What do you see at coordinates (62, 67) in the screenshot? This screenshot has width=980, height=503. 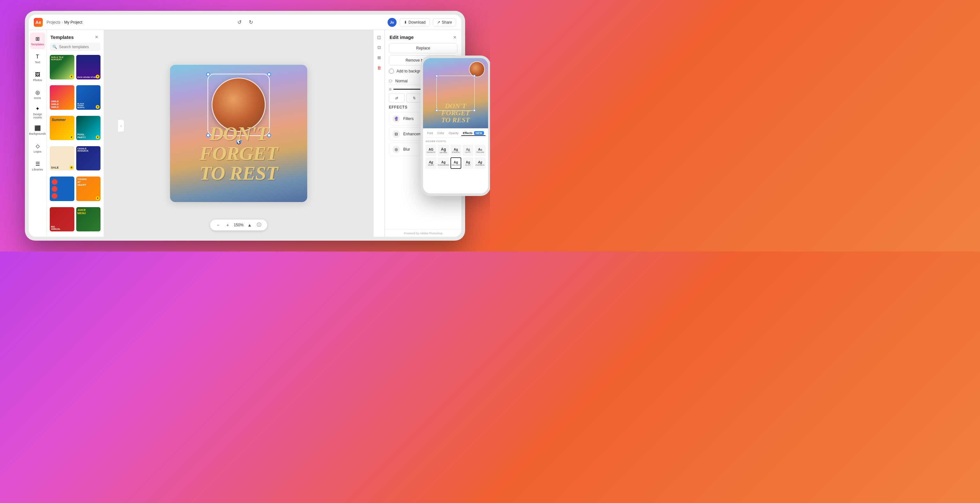 I see `template-card: SUN & TILENURSERY ♛` at bounding box center [62, 67].